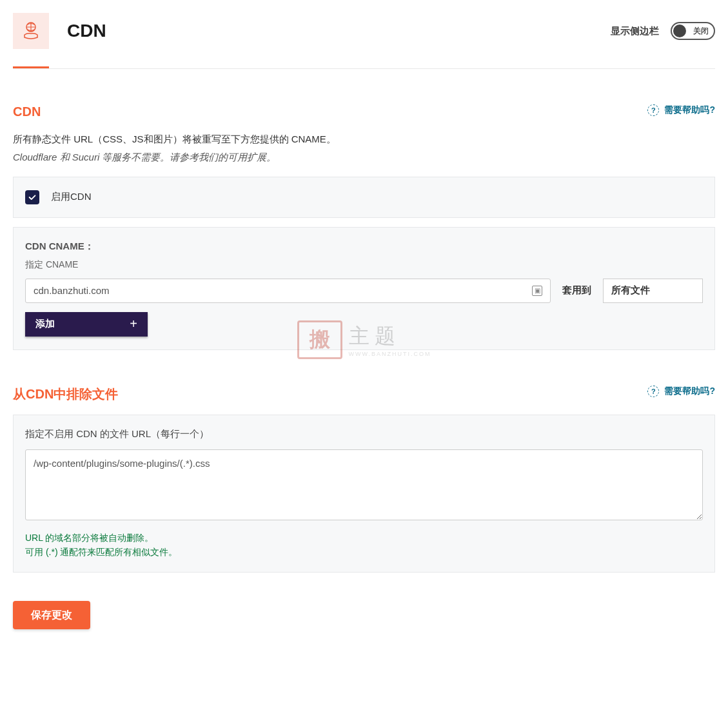 This screenshot has width=728, height=726. Describe the element at coordinates (631, 290) in the screenshot. I see `apply-to-value: 所有文件` at that location.